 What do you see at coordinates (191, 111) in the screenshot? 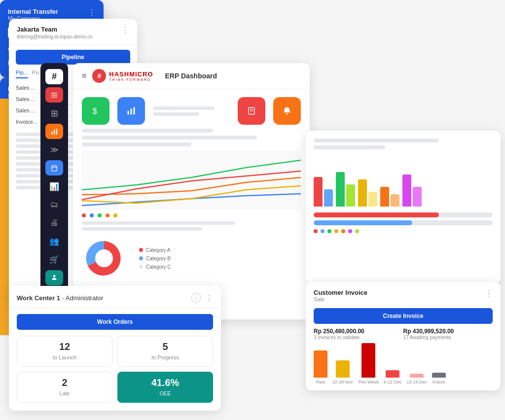
I see `erp-gray-info` at bounding box center [191, 111].